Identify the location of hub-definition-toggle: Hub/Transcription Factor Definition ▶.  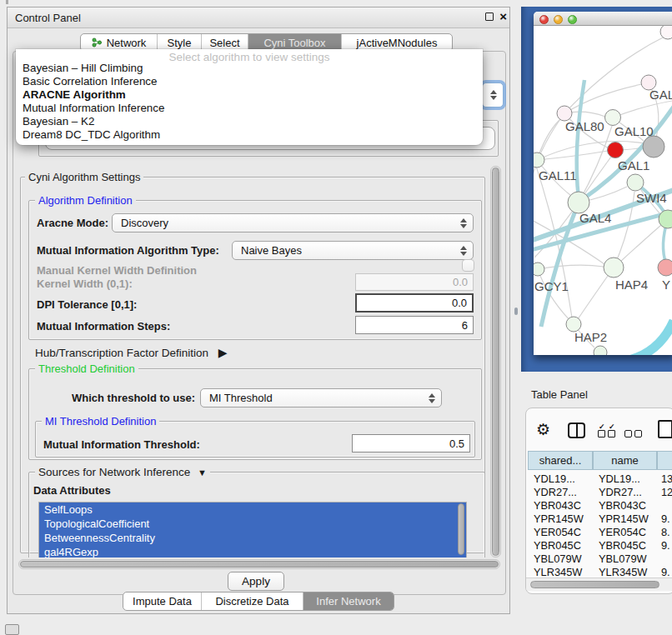
(132, 352).